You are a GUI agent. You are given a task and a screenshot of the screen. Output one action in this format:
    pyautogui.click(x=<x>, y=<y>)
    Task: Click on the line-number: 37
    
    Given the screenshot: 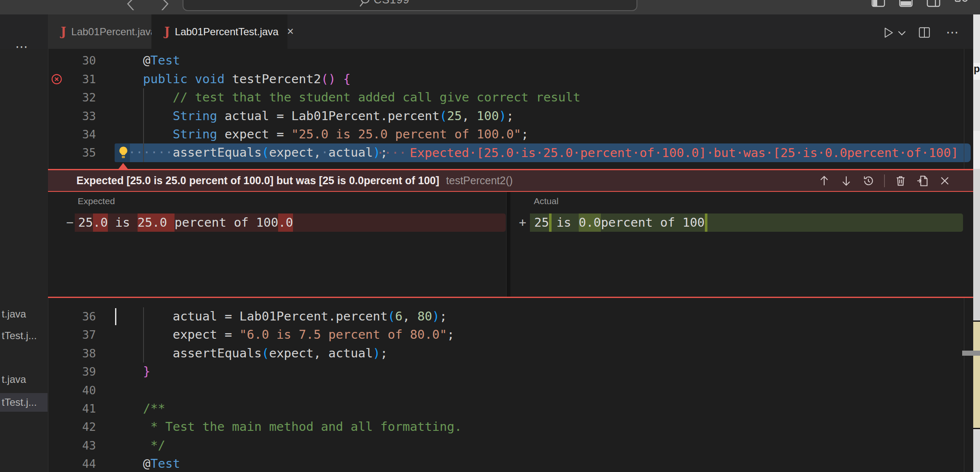 What is the action you would take?
    pyautogui.click(x=72, y=334)
    